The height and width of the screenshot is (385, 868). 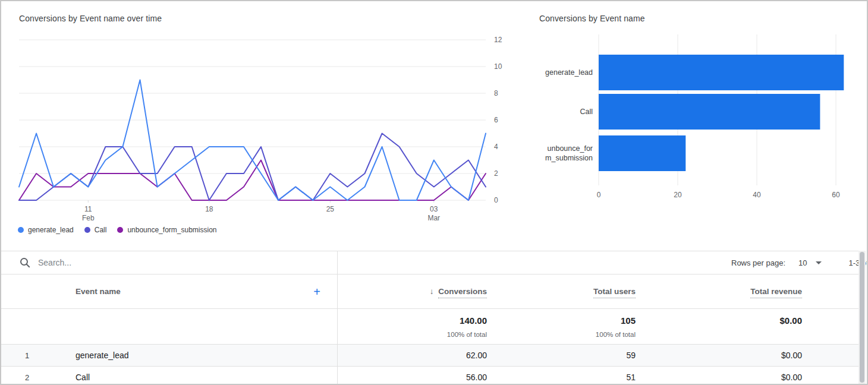 I want to click on search-icon, so click(x=25, y=263).